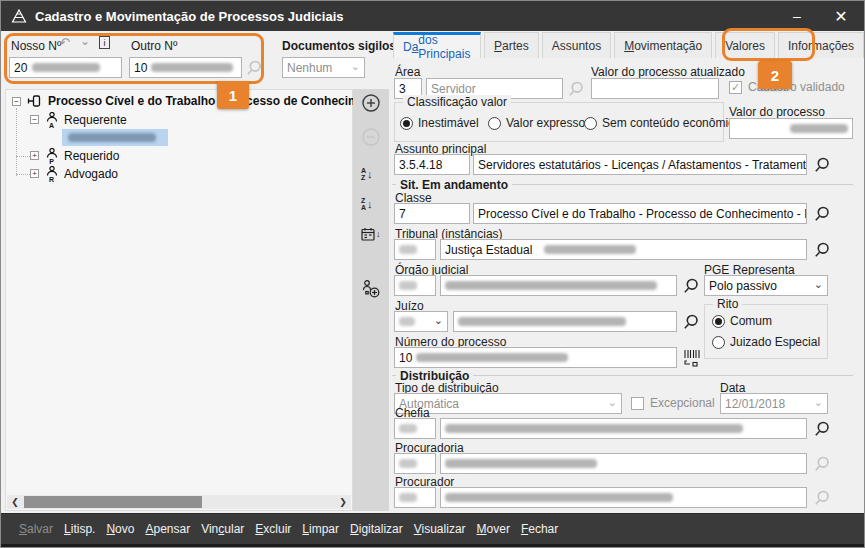  I want to click on tab-assuntos: Assuntos, so click(576, 45).